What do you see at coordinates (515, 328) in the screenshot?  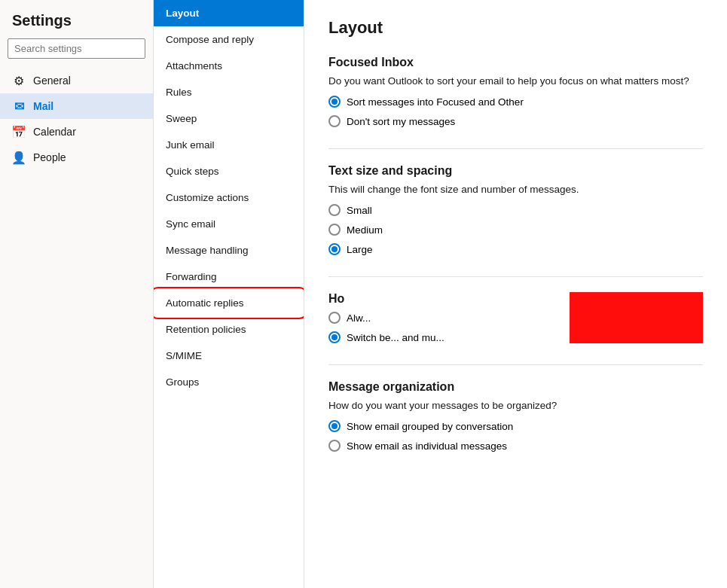 I see `reading-pane-options: Alw... Switch be... and mu...` at bounding box center [515, 328].